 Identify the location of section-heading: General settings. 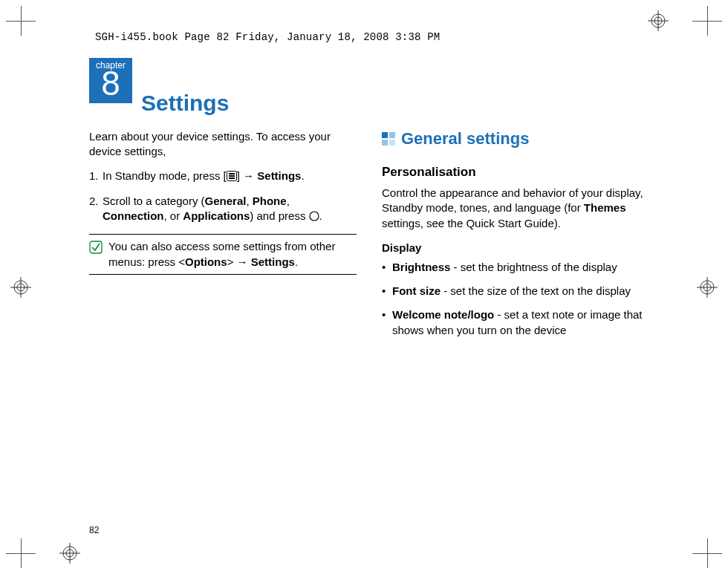
(516, 139).